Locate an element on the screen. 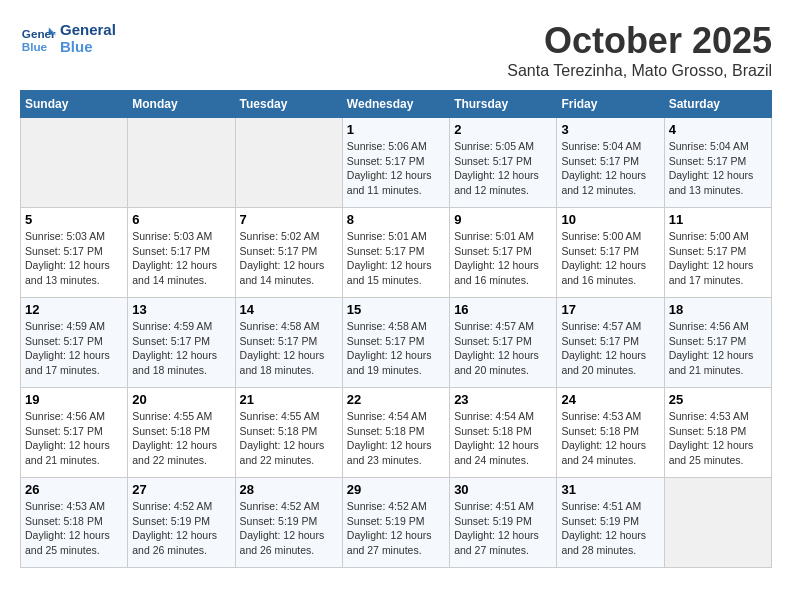  location-title: Santa Terezinha, Mato Grosso, Brazil is located at coordinates (640, 71).